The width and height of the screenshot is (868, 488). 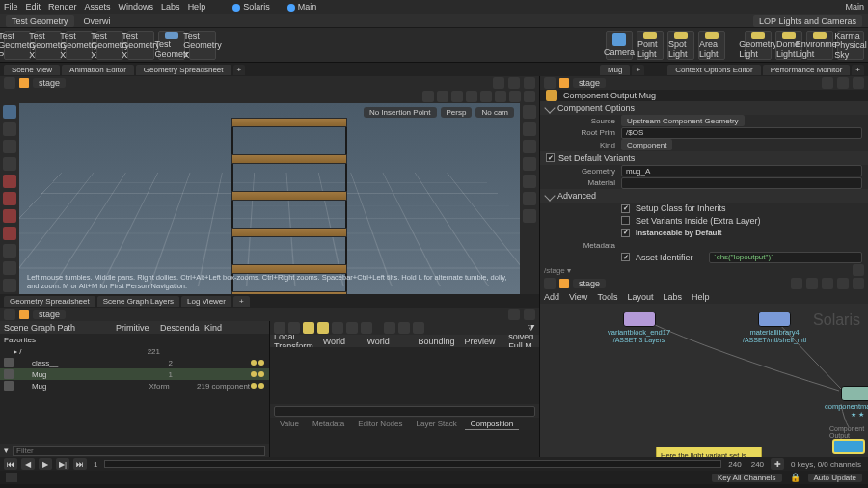 What do you see at coordinates (777, 464) in the screenshot?
I see `tl-key-icon: ✚` at bounding box center [777, 464].